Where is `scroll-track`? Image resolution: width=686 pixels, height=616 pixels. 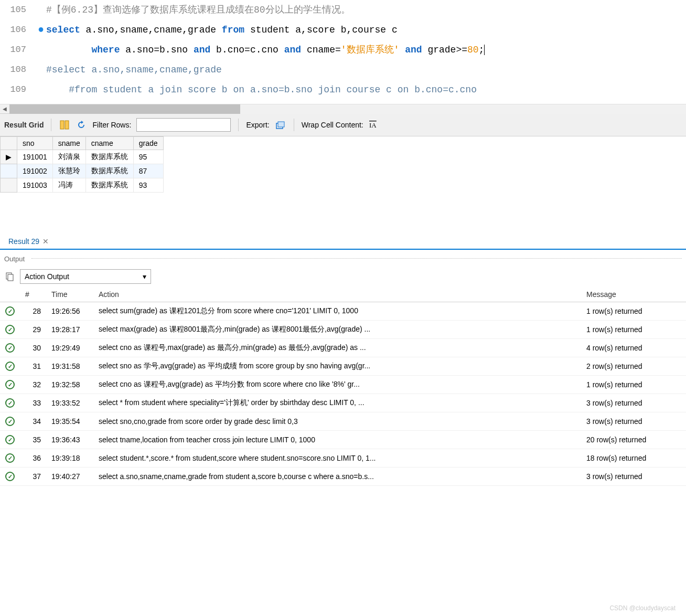
scroll-track is located at coordinates (348, 109).